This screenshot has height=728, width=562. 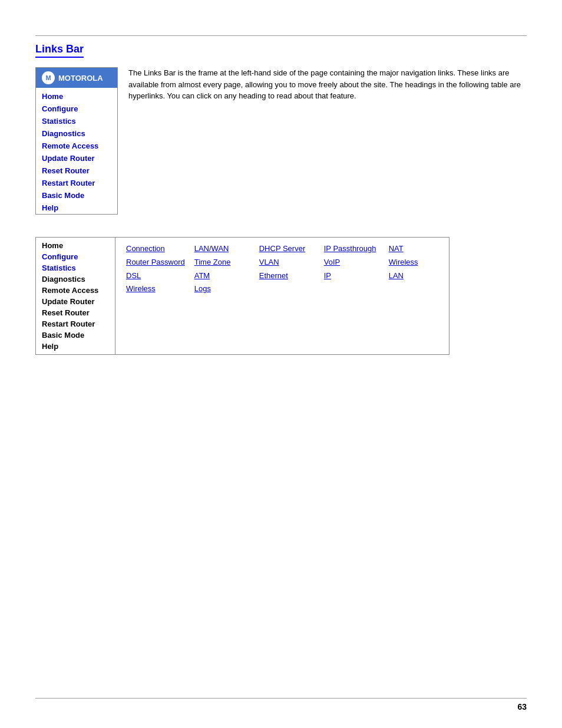 I want to click on sidebar-item-configure: Configure, so click(x=77, y=108).